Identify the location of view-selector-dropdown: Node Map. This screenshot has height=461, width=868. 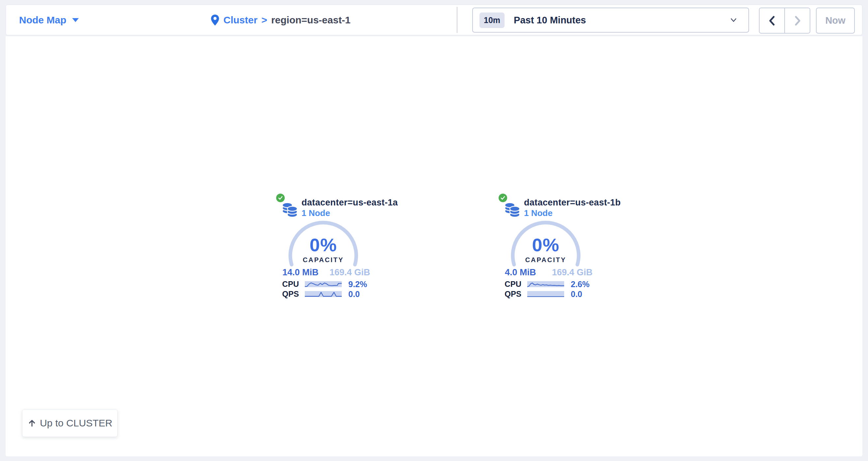
(49, 20).